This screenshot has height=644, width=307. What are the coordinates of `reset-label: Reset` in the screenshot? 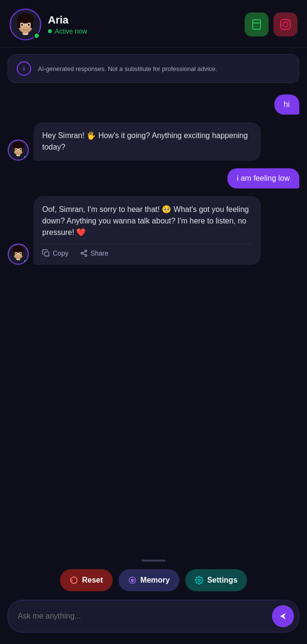 It's located at (93, 580).